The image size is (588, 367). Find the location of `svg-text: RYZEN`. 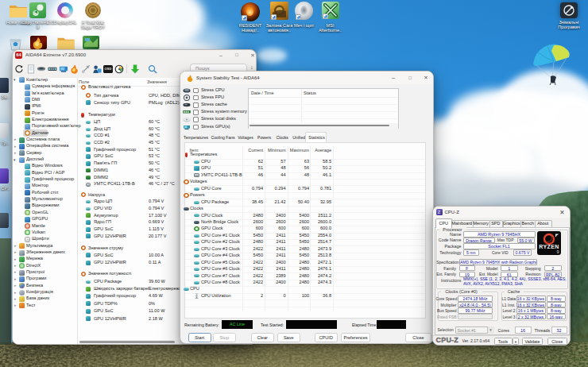

svg-text: RYZEN is located at coordinates (548, 246).